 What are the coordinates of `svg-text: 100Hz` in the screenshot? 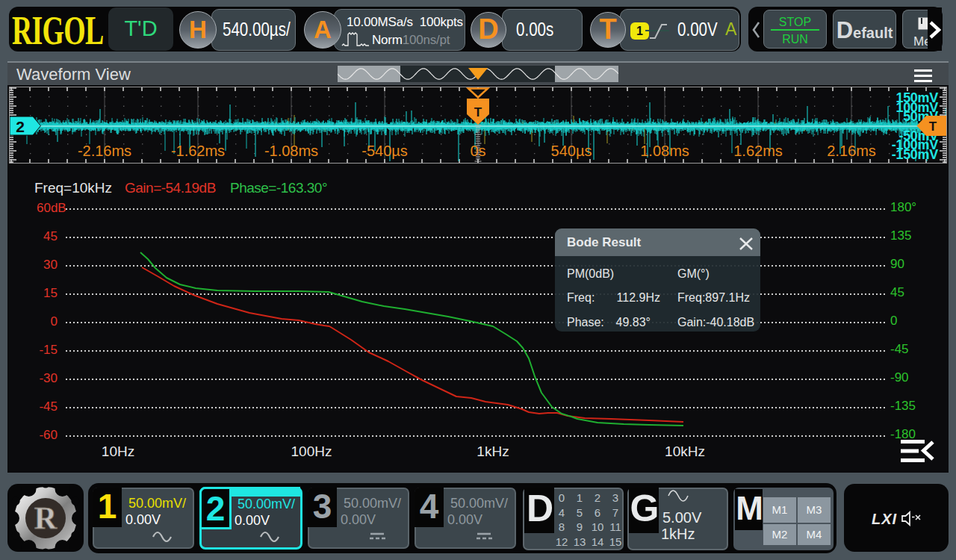 It's located at (312, 451).